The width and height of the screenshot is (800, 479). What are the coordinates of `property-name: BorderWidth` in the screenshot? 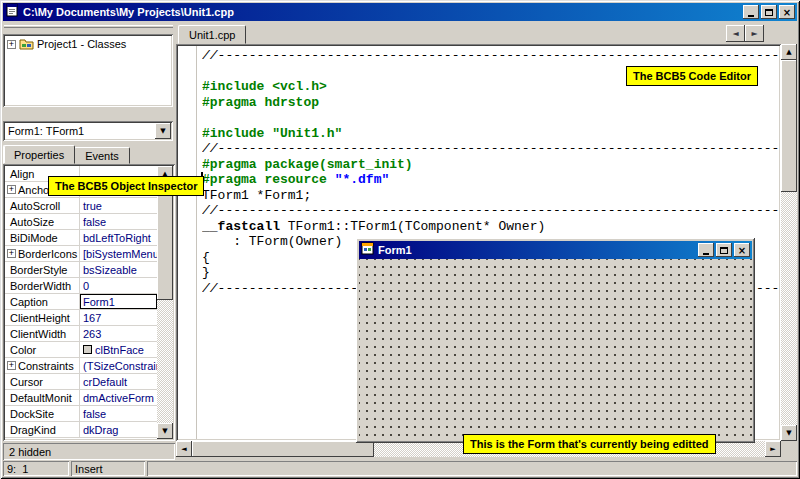 It's located at (42, 286).